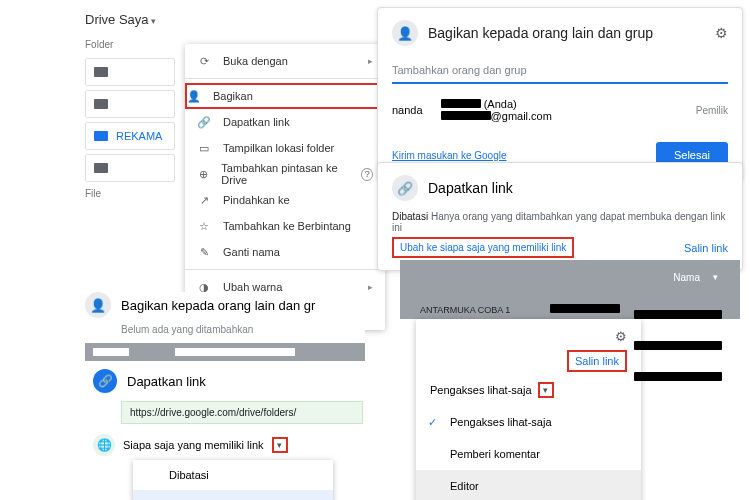 The height and width of the screenshot is (500, 750). Describe the element at coordinates (243, 330) in the screenshot. I see `no-people-text: Belum ada yang ditambahkan` at that location.